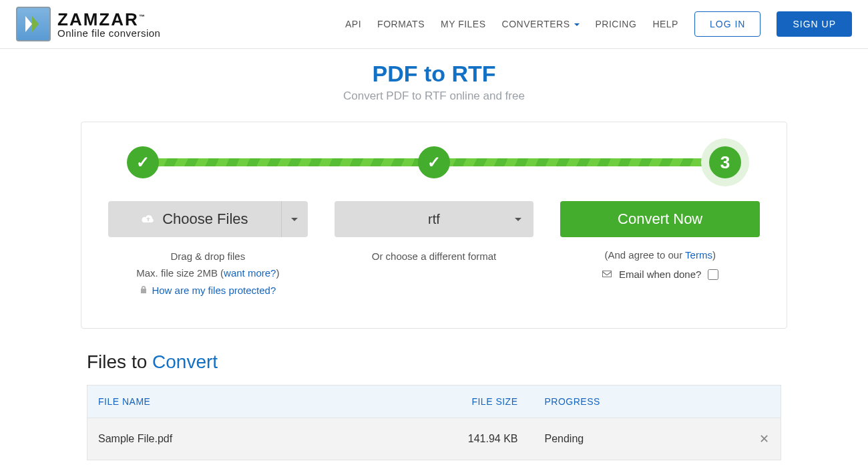  What do you see at coordinates (434, 162) in the screenshot?
I see `step-2: ✓` at bounding box center [434, 162].